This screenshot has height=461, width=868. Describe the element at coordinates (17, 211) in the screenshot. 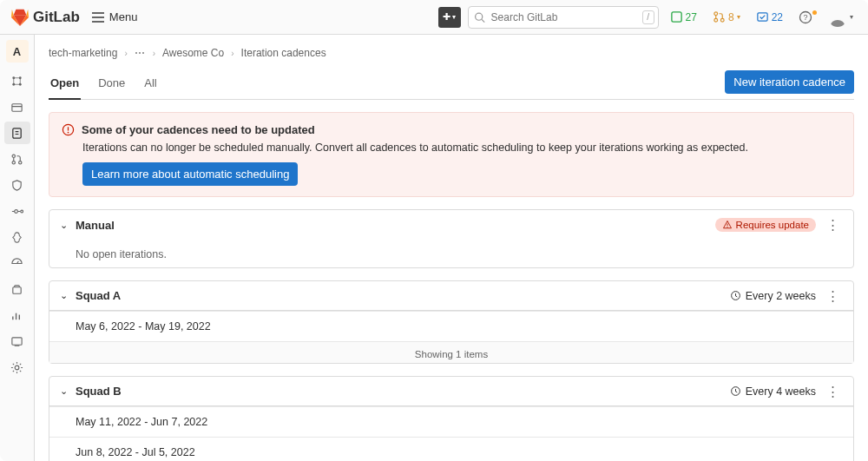

I see `sidebar-item-cicd` at that location.